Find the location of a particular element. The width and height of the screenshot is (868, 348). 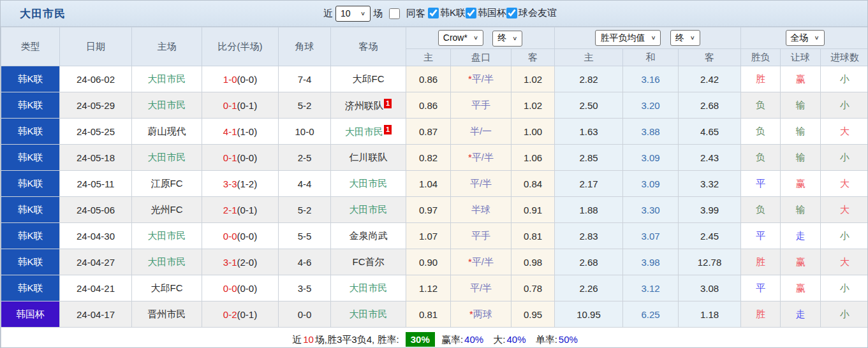

score-cell: 2-1(0-1) is located at coordinates (240, 210).